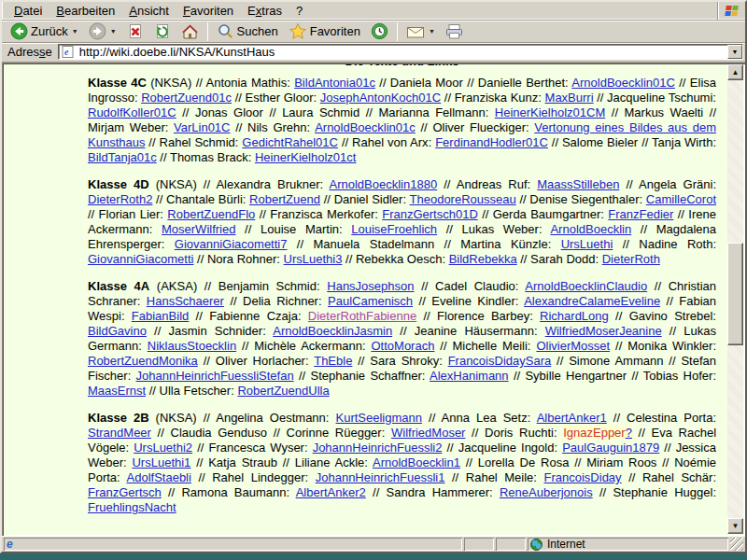 This screenshot has width=747, height=560. What do you see at coordinates (28, 11) in the screenshot?
I see `menu-datei: Datei` at bounding box center [28, 11].